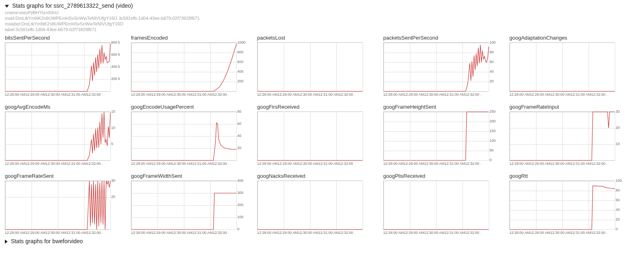  What do you see at coordinates (73, 6) in the screenshot?
I see `section-title: Stats graphs for ssrc_2789613322_send (v…` at bounding box center [73, 6].